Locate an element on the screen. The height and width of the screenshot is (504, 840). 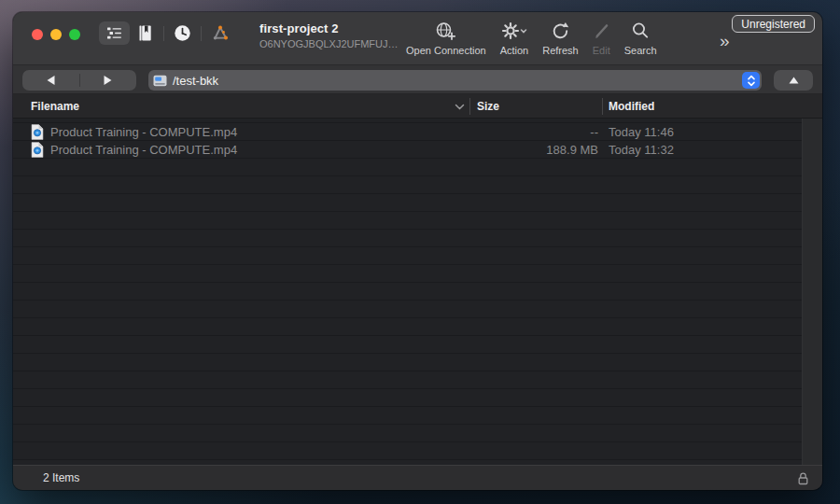
minimize-window-button is located at coordinates (56, 35).